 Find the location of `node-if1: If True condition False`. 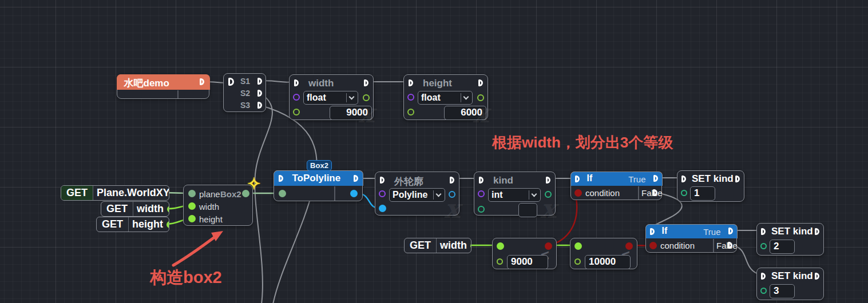

node-if1: If True condition False is located at coordinates (616, 186).